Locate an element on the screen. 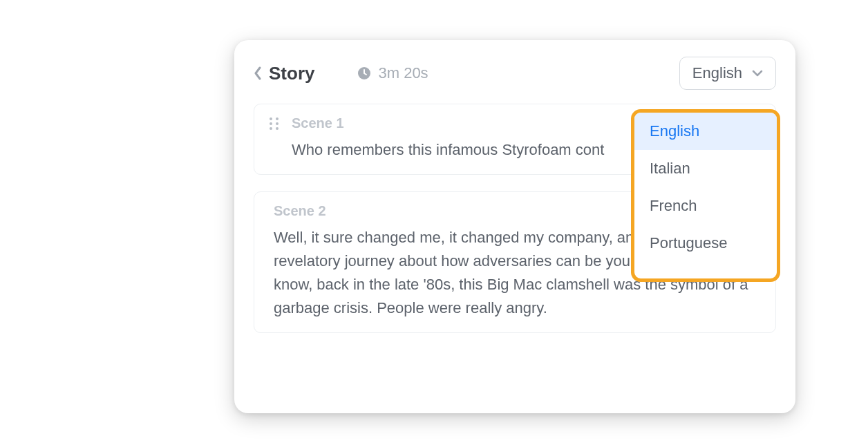 This screenshot has height=445, width=868. chevron-left-icon is located at coordinates (258, 73).